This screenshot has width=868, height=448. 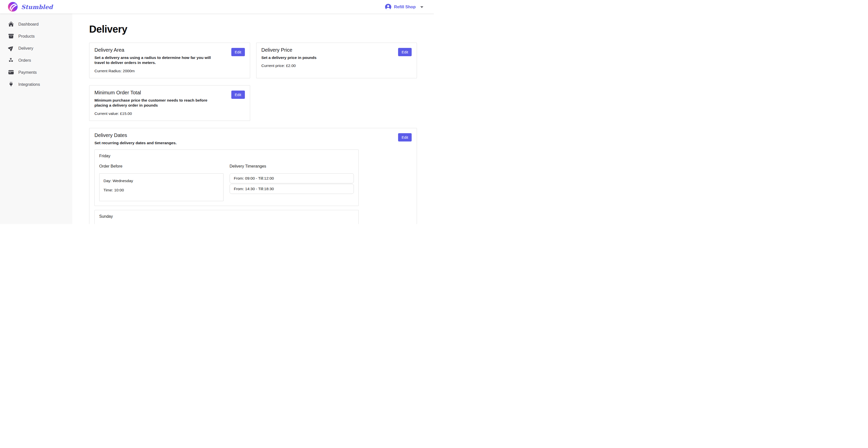 I want to click on edit-delivery-area-button: Edit, so click(x=238, y=52).